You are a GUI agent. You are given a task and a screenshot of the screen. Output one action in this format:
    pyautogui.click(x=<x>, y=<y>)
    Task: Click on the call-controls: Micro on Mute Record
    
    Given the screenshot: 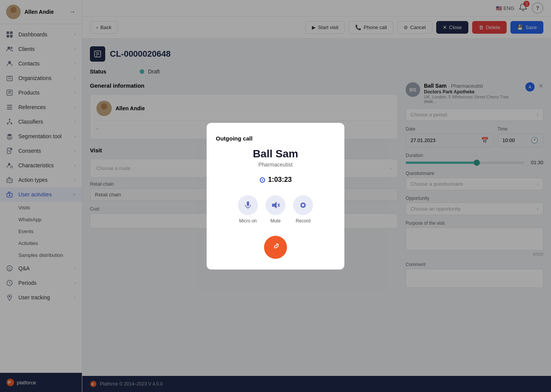 What is the action you would take?
    pyautogui.click(x=276, y=209)
    